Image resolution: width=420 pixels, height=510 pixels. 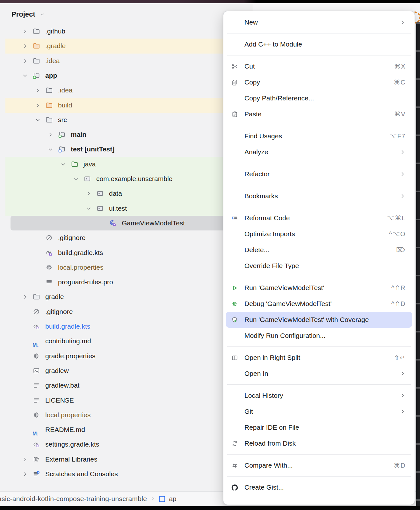 I want to click on folder-module-icon, so click(x=62, y=135).